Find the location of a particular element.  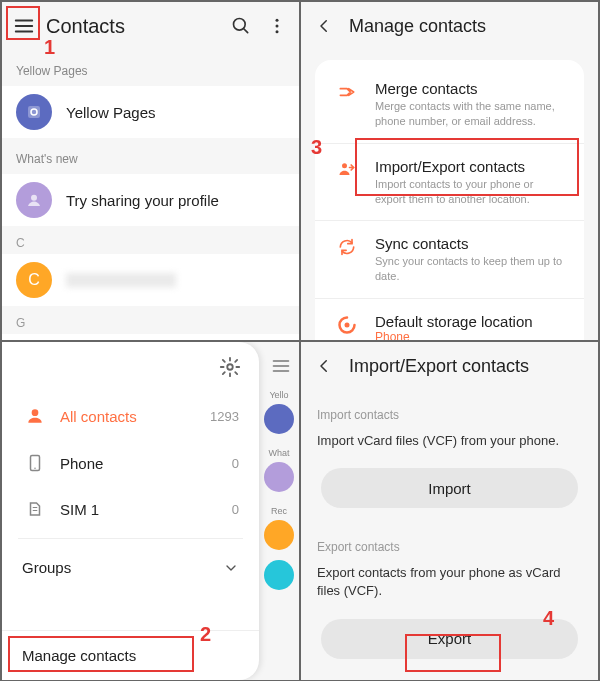

export-section-label: Export contacts is located at coordinates (450, 541).